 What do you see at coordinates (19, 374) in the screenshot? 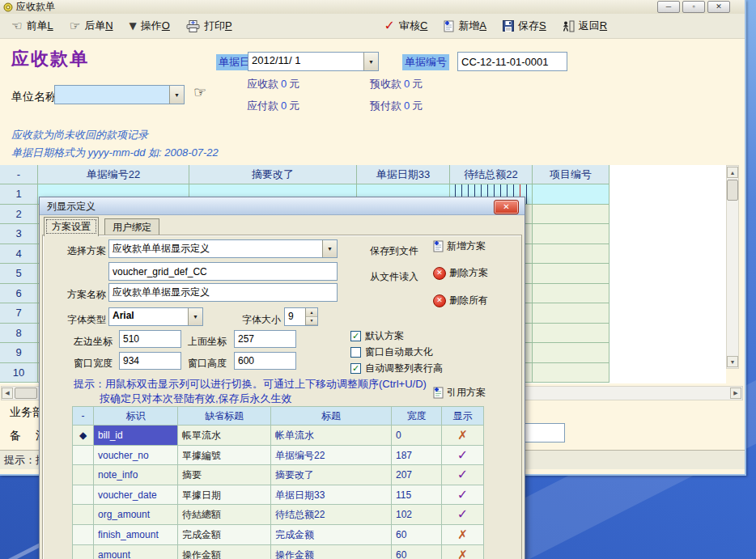
I see `row-number-cell: 10` at bounding box center [19, 374].